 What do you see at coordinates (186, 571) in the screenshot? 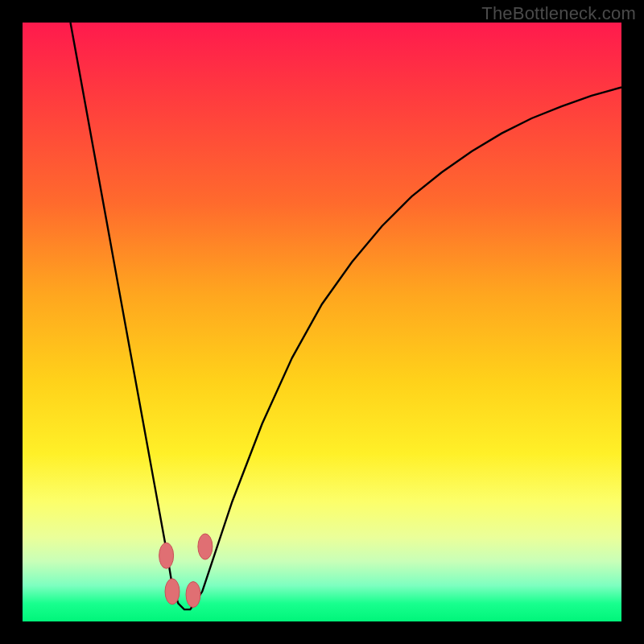
I see `dip-markers-group` at bounding box center [186, 571].